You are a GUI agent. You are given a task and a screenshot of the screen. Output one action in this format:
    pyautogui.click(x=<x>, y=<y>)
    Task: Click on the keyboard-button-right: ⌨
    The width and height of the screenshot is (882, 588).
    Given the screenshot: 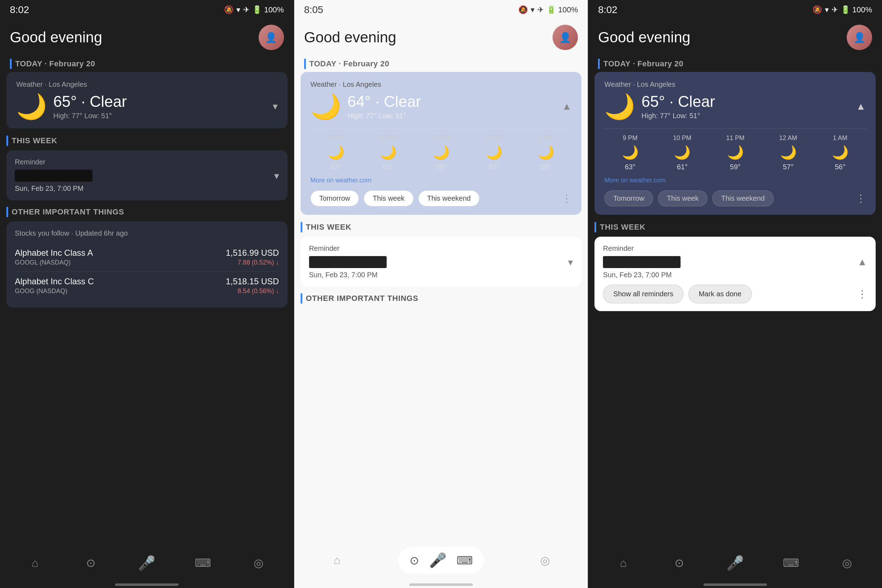 What is the action you would take?
    pyautogui.click(x=791, y=563)
    